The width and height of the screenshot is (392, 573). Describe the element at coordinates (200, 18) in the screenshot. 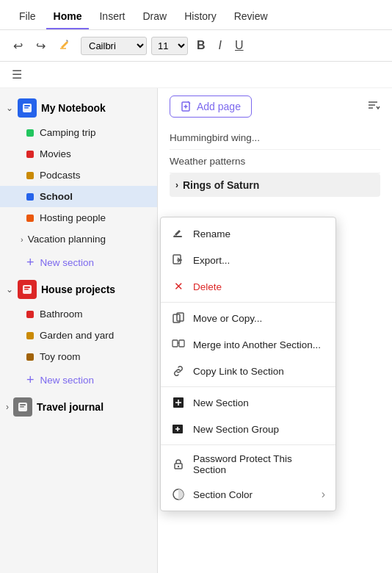

I see `menu-history: History` at that location.